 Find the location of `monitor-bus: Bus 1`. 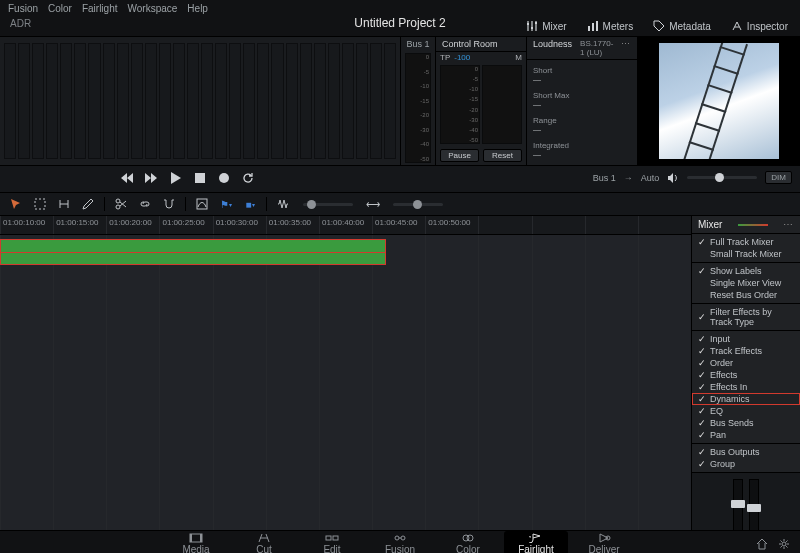

monitor-bus: Bus 1 is located at coordinates (604, 178).